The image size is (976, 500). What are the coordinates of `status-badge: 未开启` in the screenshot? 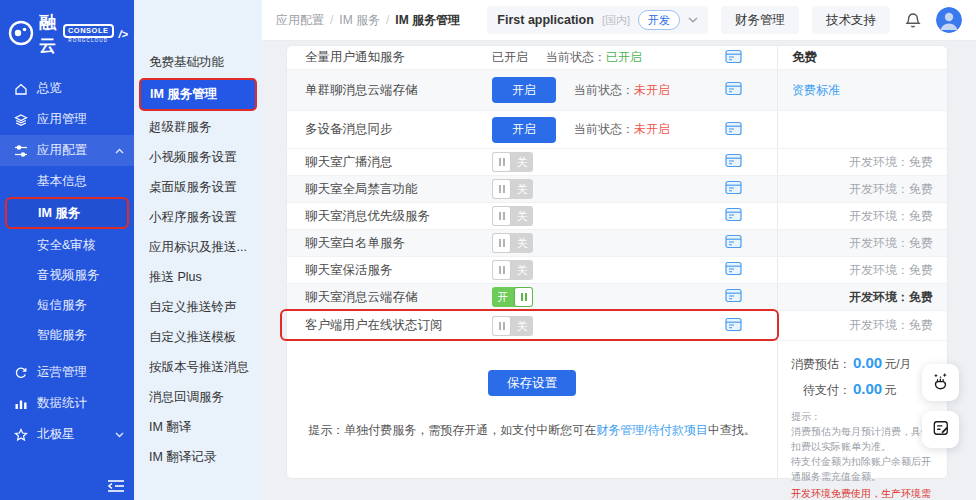 It's located at (652, 129).